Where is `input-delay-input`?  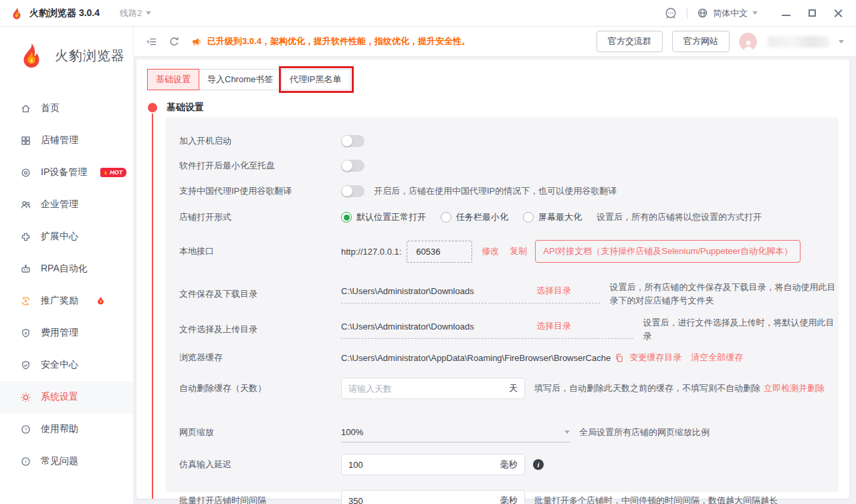 input-delay-input is located at coordinates (423, 465).